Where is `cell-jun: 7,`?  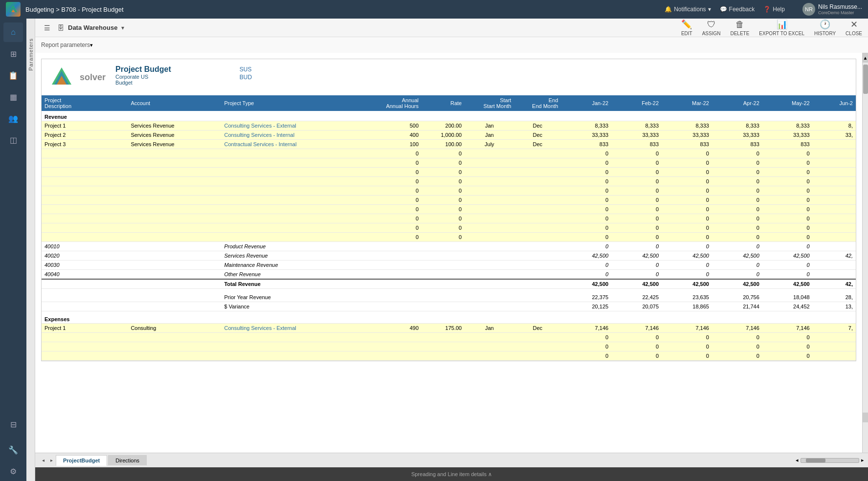
cell-jun: 7, is located at coordinates (834, 328).